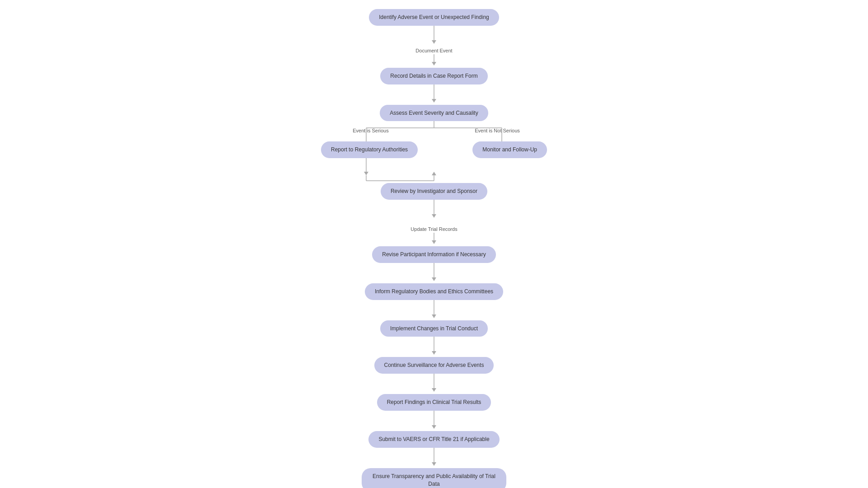  I want to click on label-not-serious: Event is Not Serious, so click(497, 131).